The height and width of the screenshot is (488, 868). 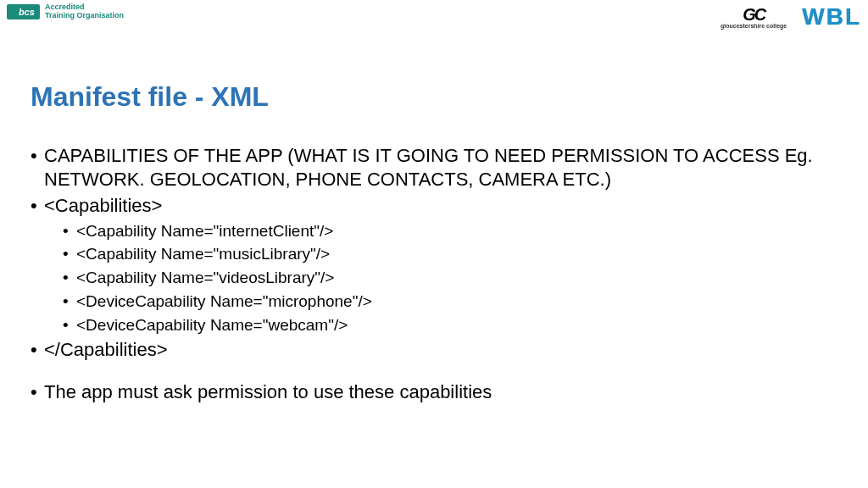 I want to click on bcs-line2: Training Organisation, so click(x=85, y=16).